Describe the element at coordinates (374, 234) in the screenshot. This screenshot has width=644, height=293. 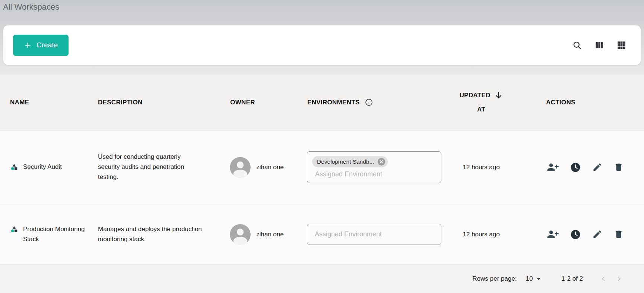
I see `assigned-environment-input: Assigned Environment` at that location.